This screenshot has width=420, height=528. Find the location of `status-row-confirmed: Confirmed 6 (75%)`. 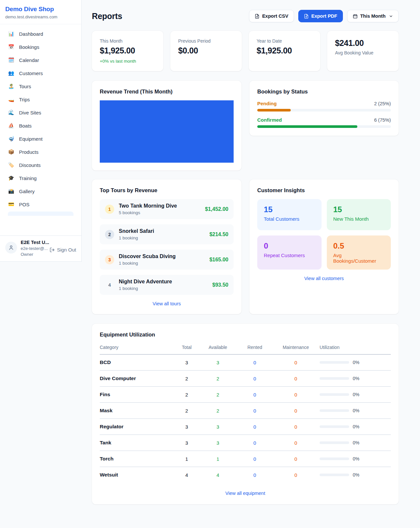

status-row-confirmed: Confirmed 6 (75%) is located at coordinates (324, 123).